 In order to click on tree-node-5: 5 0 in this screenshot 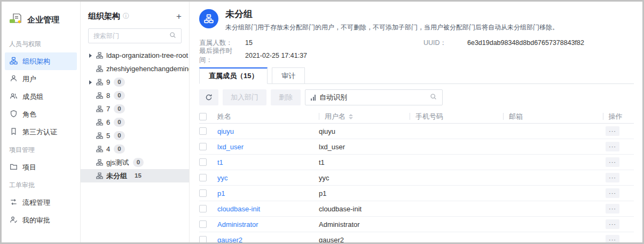, I will do `click(135, 136)`.